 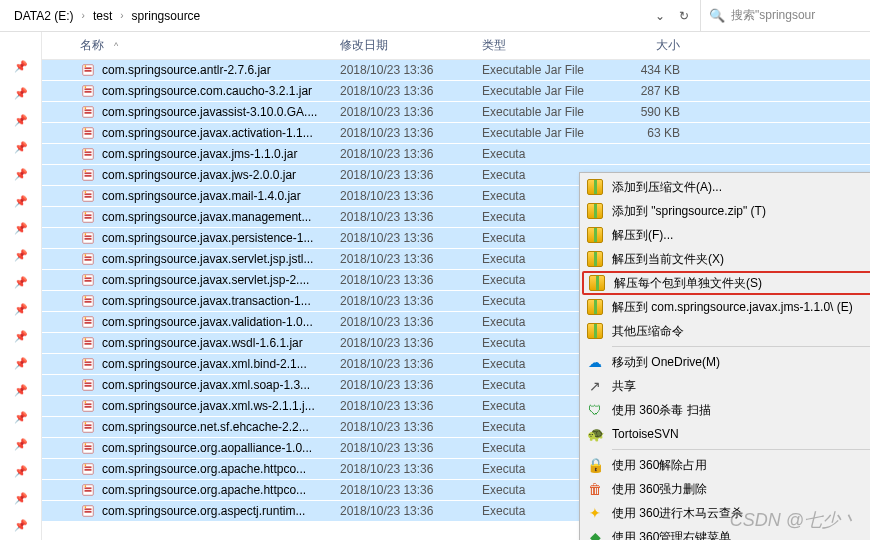 What do you see at coordinates (741, 490) in the screenshot?
I see `menu-item-label: 使用 360强力删除` at bounding box center [741, 490].